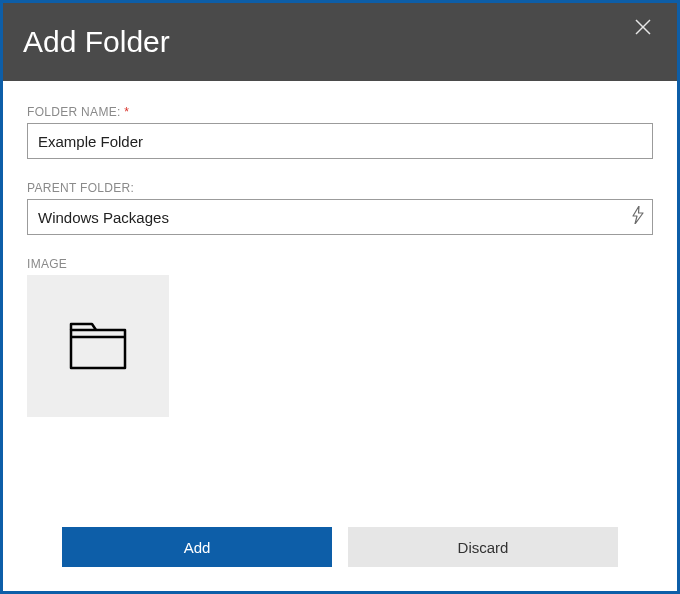 The image size is (680, 594). What do you see at coordinates (340, 42) in the screenshot?
I see `dialog-titlebar: Add Folder` at bounding box center [340, 42].